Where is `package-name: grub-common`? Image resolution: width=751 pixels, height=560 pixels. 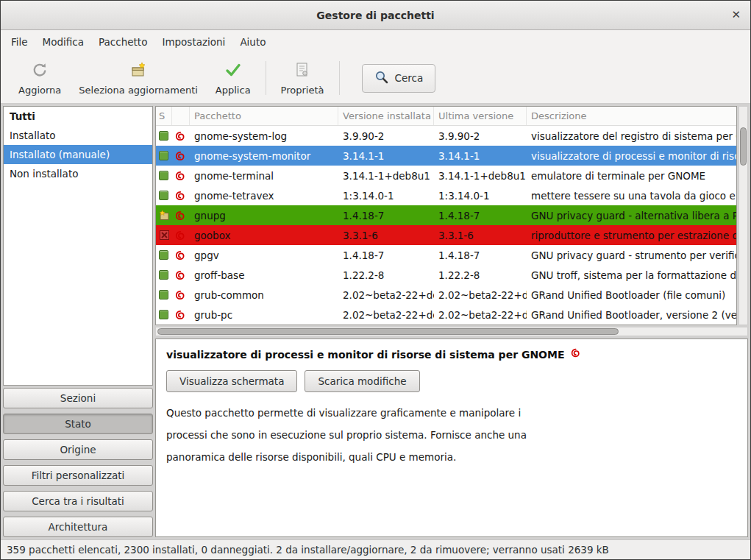 package-name: grub-common is located at coordinates (264, 294).